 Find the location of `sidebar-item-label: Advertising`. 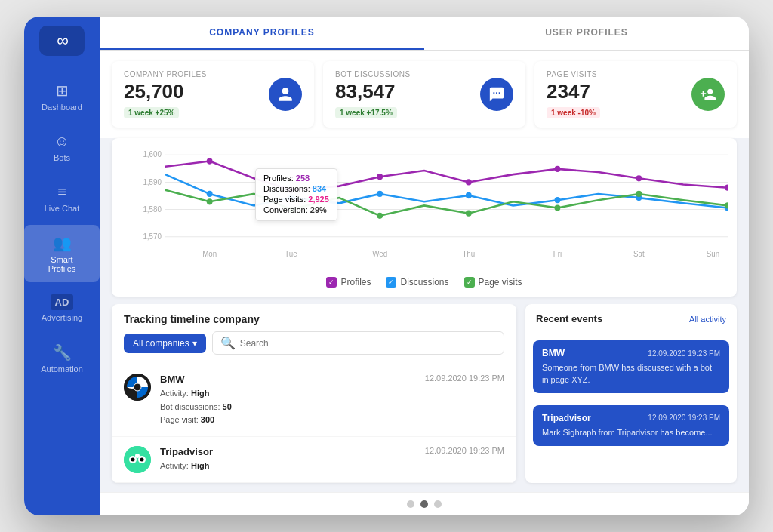

sidebar-item-label: Advertising is located at coordinates (62, 318).